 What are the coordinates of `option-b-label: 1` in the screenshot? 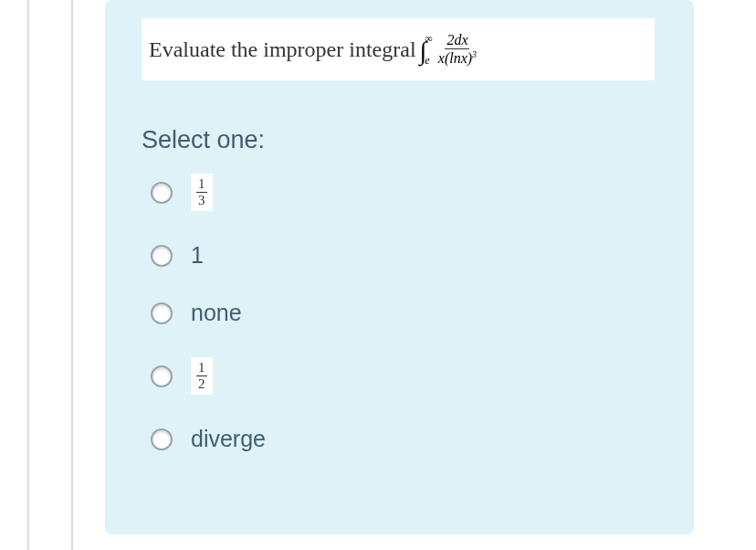 It's located at (197, 256).